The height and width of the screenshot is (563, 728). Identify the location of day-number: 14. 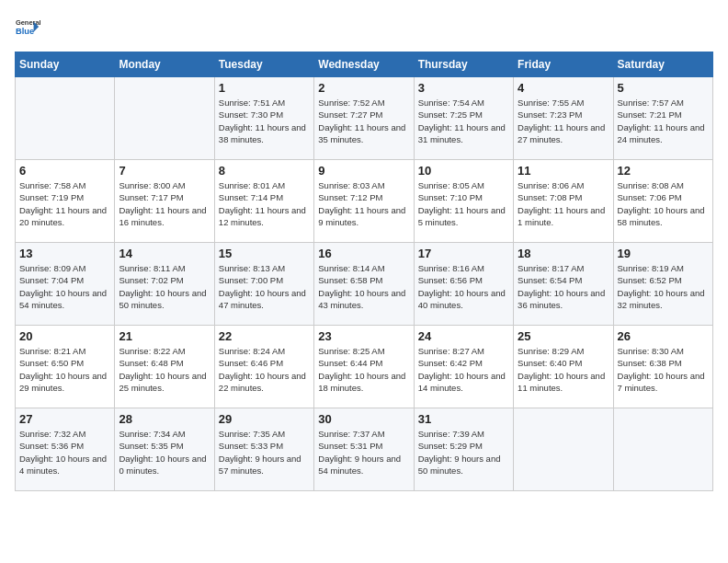
(164, 254).